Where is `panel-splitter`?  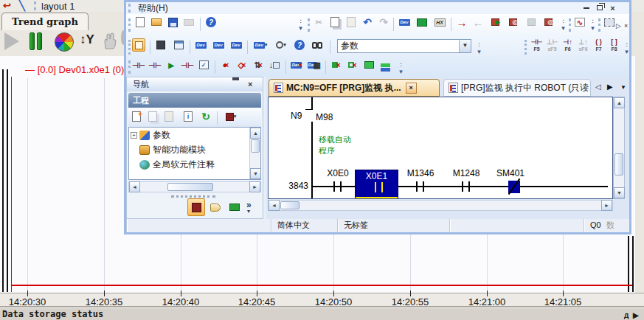 panel-splitter is located at coordinates (193, 196).